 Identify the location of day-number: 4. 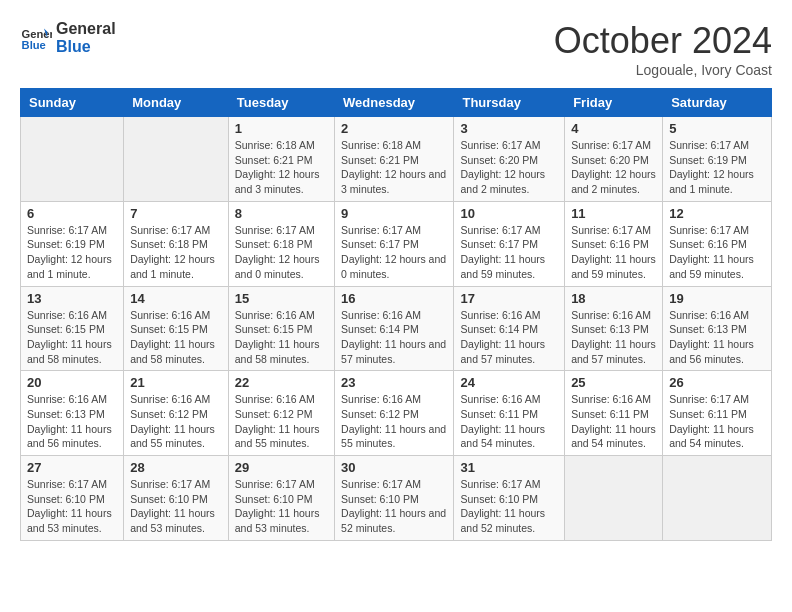
(614, 128).